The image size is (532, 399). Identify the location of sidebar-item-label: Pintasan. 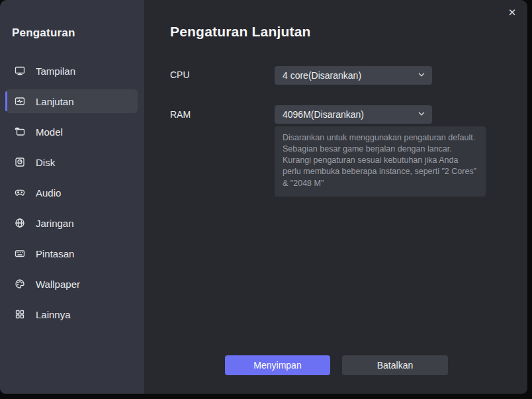
(55, 254).